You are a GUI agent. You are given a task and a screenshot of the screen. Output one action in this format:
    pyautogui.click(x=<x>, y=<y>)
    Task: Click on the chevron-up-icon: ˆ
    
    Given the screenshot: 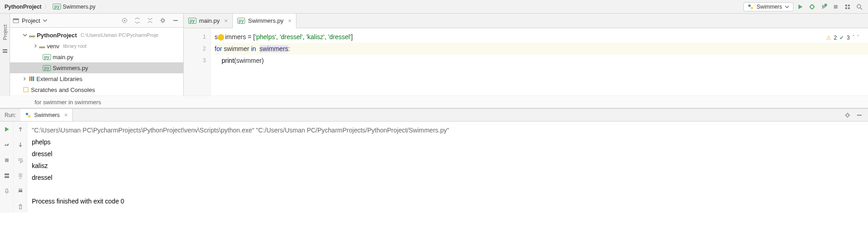 What is the action you would take?
    pyautogui.click(x=853, y=38)
    